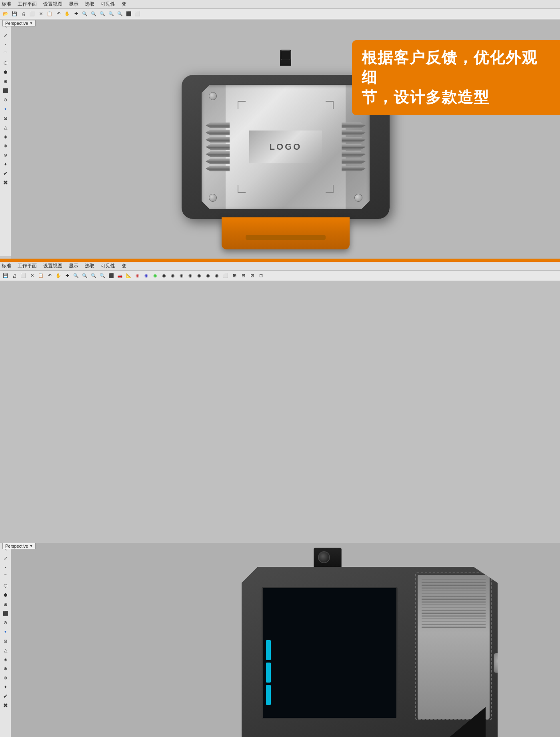 The height and width of the screenshot is (737, 560). I want to click on menu-tab-2-display: 显示, so click(74, 266).